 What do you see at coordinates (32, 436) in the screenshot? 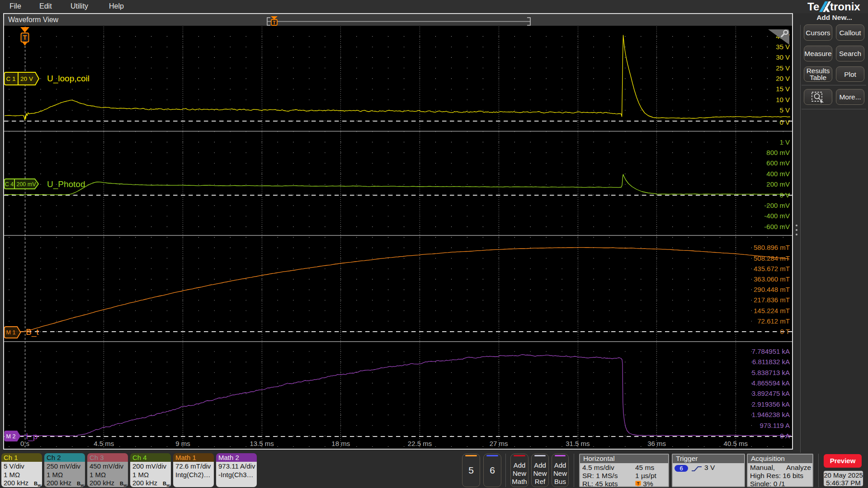
I see `svg-text: I_p` at bounding box center [32, 436].